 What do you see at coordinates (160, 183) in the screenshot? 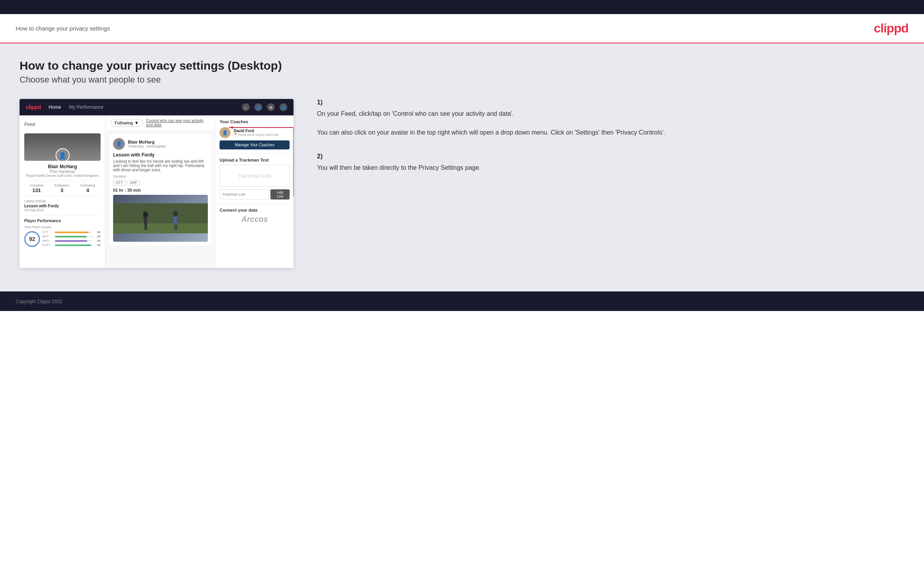
I see `post-tags: OTT APP` at bounding box center [160, 183].